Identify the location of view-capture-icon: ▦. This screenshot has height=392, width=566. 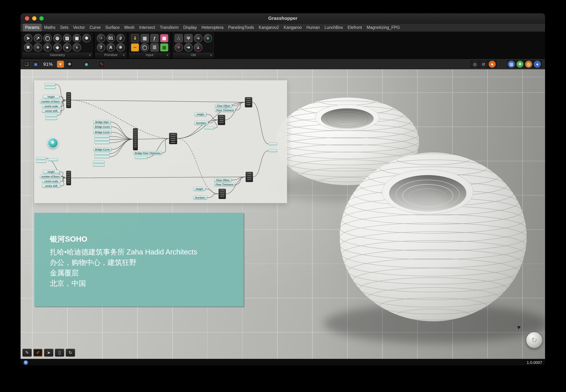
(511, 64).